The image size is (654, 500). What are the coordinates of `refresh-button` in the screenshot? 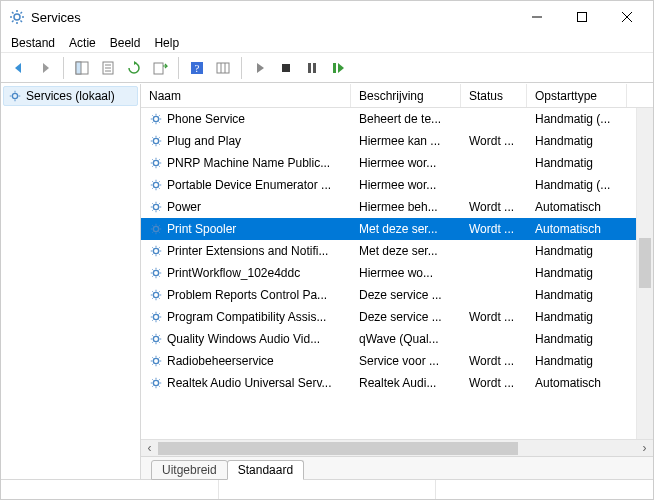 It's located at (134, 68).